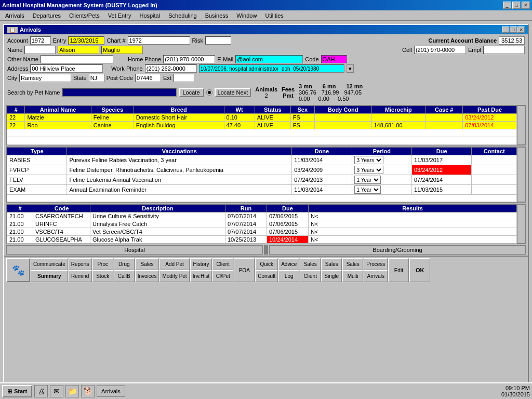 This screenshot has width=532, height=399. Describe the element at coordinates (124, 264) in the screenshot. I see `drug-button: Drug` at that location.